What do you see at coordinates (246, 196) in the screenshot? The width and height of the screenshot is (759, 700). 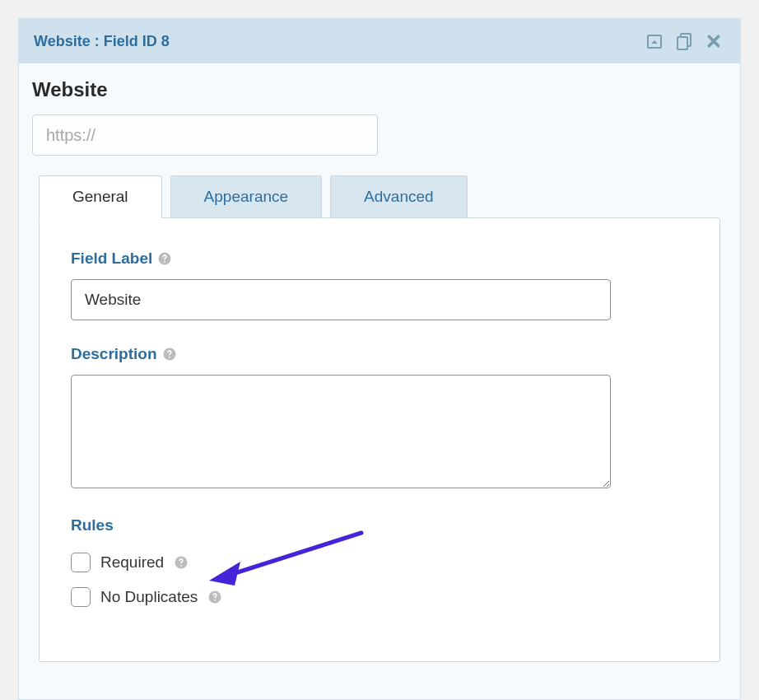 I see `tab-appearance: Appearance` at bounding box center [246, 196].